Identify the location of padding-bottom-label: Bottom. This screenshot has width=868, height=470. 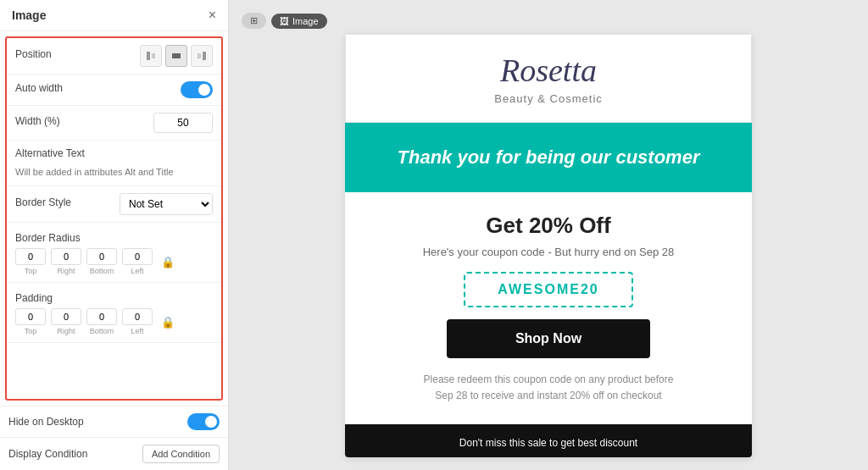
(102, 331).